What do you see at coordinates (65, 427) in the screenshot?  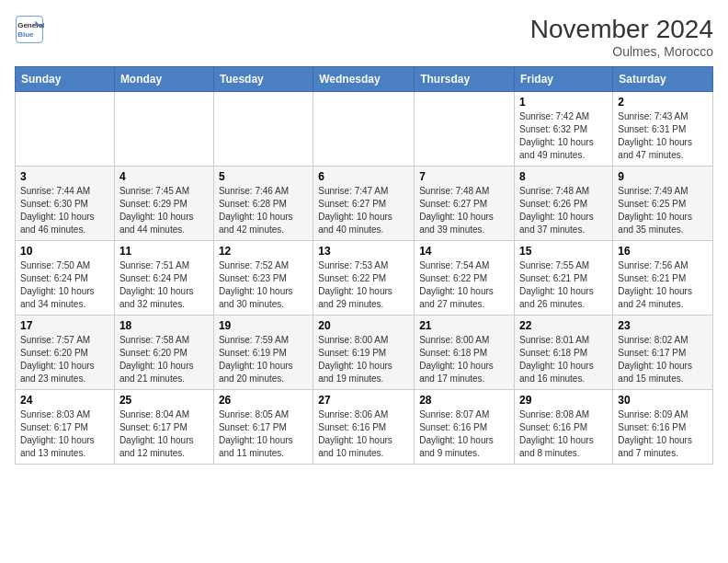 I see `day-cell: 24Sunrise: 8:03 AM Sunset: 6:17 PM Dayli…` at bounding box center [65, 427].